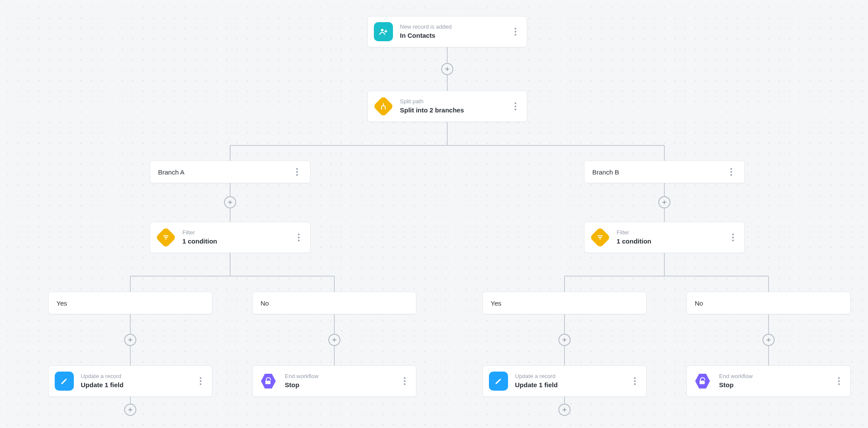 The width and height of the screenshot is (868, 428). Describe the element at coordinates (334, 340) in the screenshot. I see `add-step-a-no` at that location.